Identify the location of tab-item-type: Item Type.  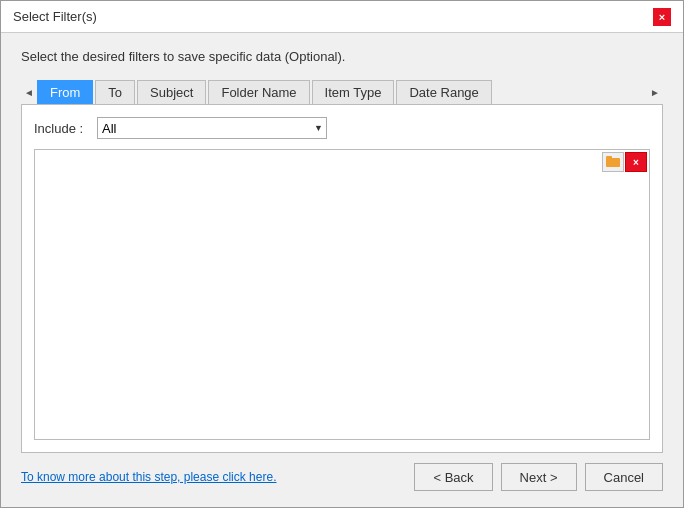
(354, 92).